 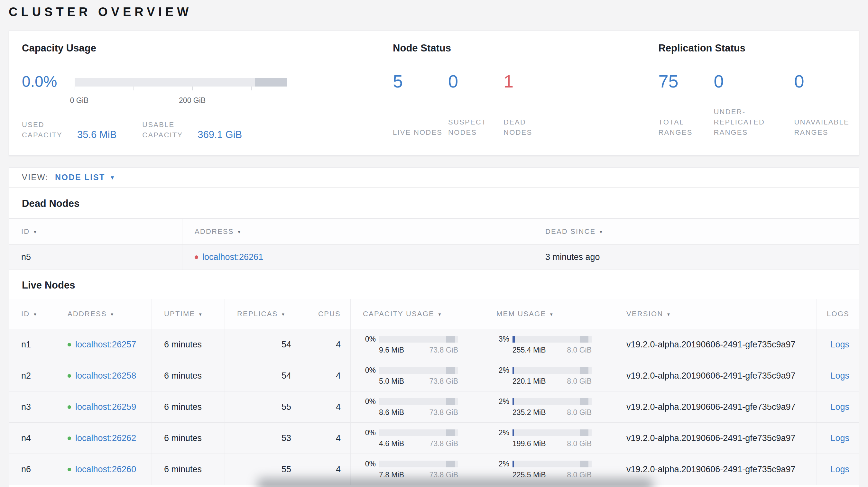 What do you see at coordinates (357, 232) in the screenshot?
I see `dead-col-address: ADDRESS▼` at bounding box center [357, 232].